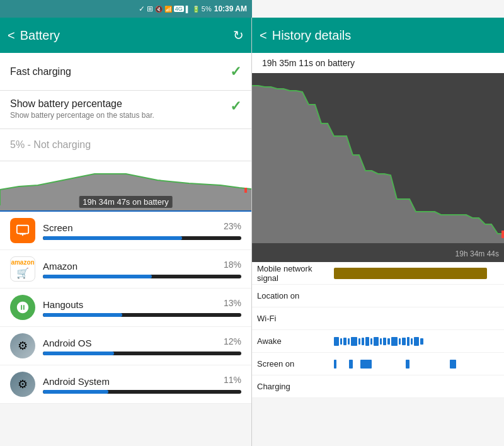 This screenshot has height=446, width=504. Describe the element at coordinates (126, 91) in the screenshot. I see `settings-list: Fast charging ✓ Show battery percentage …` at that location.